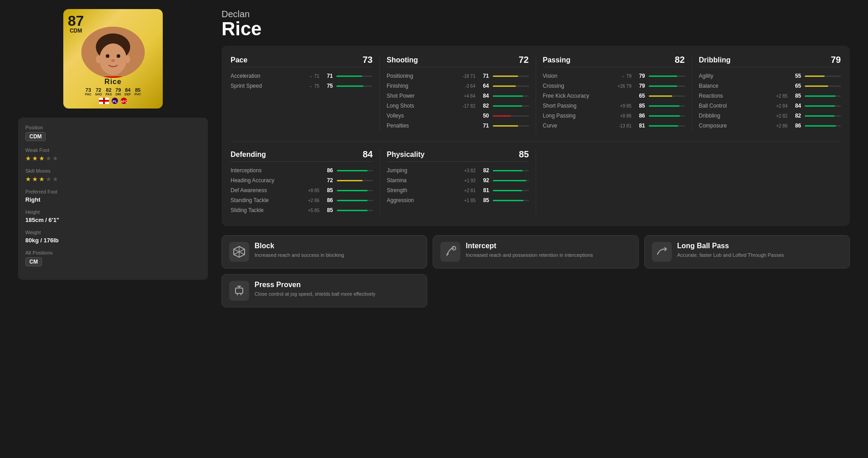 Image resolution: width=868 pixels, height=458 pixels. I want to click on block-icon, so click(239, 252).